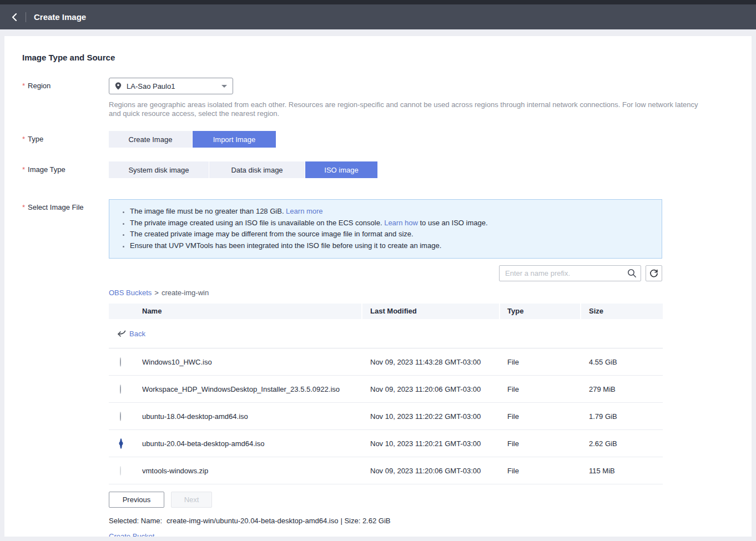 The height and width of the screenshot is (541, 756). What do you see at coordinates (252, 390) in the screenshot?
I see `file-name: Workspace_HDP_WindowsDesktop_Installer_2…` at bounding box center [252, 390].